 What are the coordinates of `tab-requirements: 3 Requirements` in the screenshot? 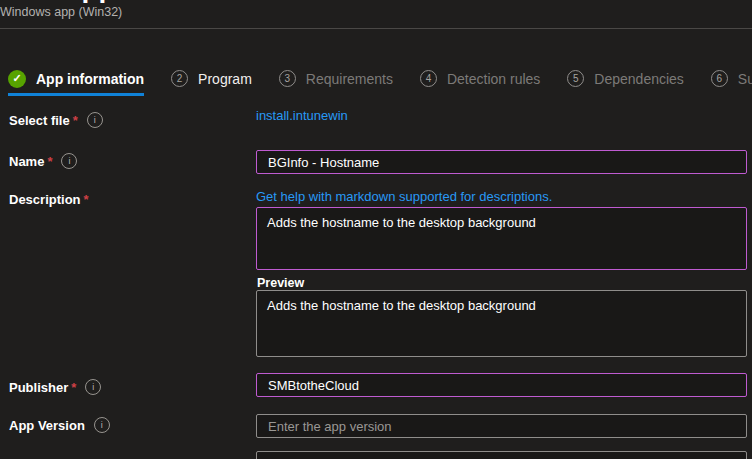 It's located at (336, 78).